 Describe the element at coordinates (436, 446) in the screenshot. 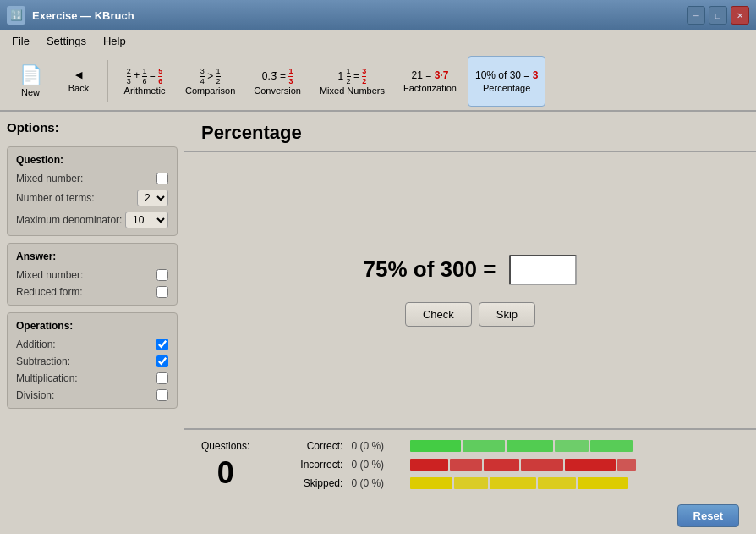

I see `correct-bar-segment` at that location.